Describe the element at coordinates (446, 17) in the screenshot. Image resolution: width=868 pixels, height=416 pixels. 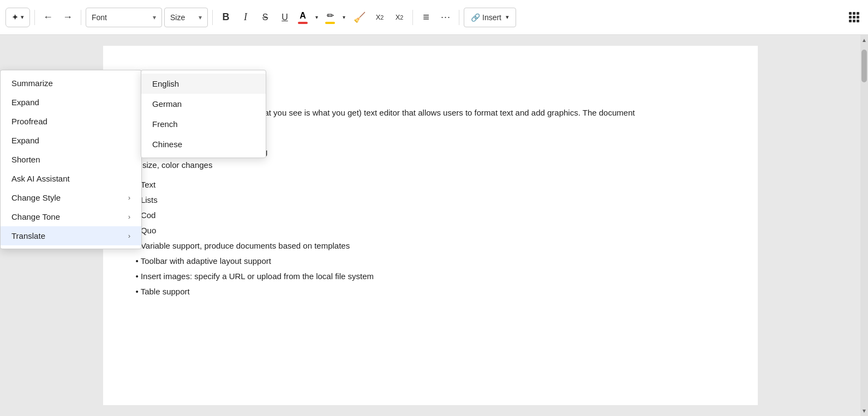
I see `more-button: ···` at that location.